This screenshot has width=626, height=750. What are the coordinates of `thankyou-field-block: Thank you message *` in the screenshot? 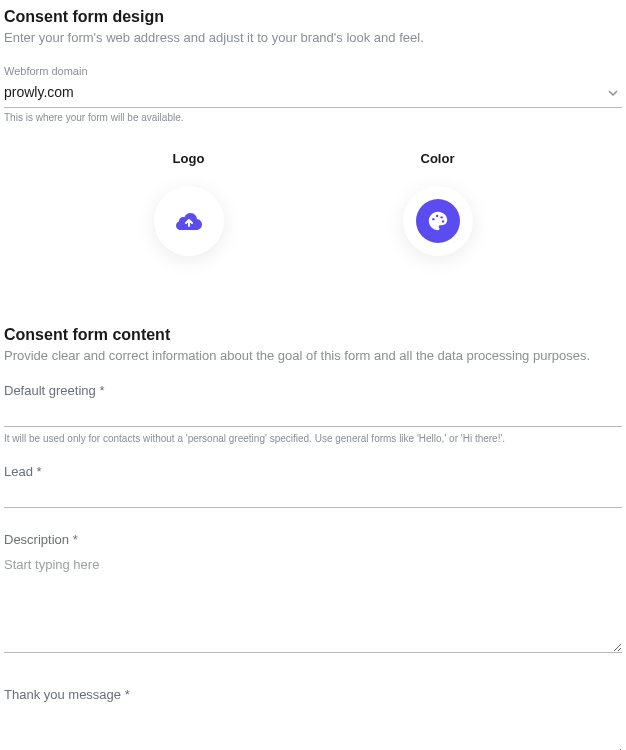 It's located at (313, 718).